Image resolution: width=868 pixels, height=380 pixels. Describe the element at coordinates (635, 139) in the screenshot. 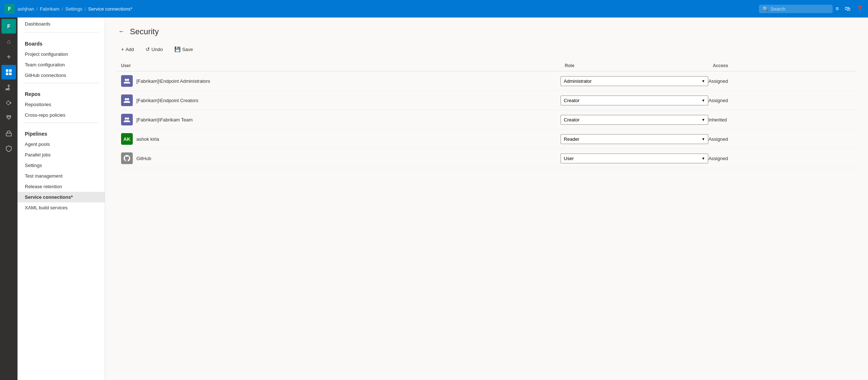

I see `role-cell: Reader▼` at that location.